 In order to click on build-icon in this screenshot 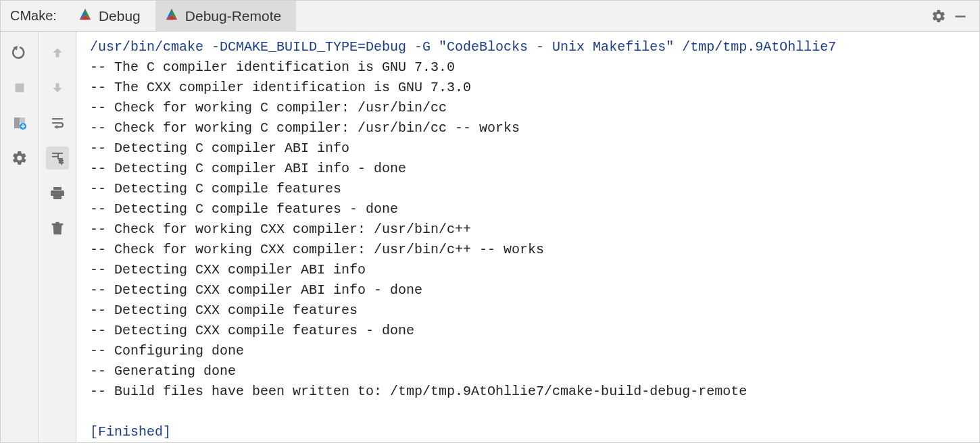, I will do `click(20, 123)`.